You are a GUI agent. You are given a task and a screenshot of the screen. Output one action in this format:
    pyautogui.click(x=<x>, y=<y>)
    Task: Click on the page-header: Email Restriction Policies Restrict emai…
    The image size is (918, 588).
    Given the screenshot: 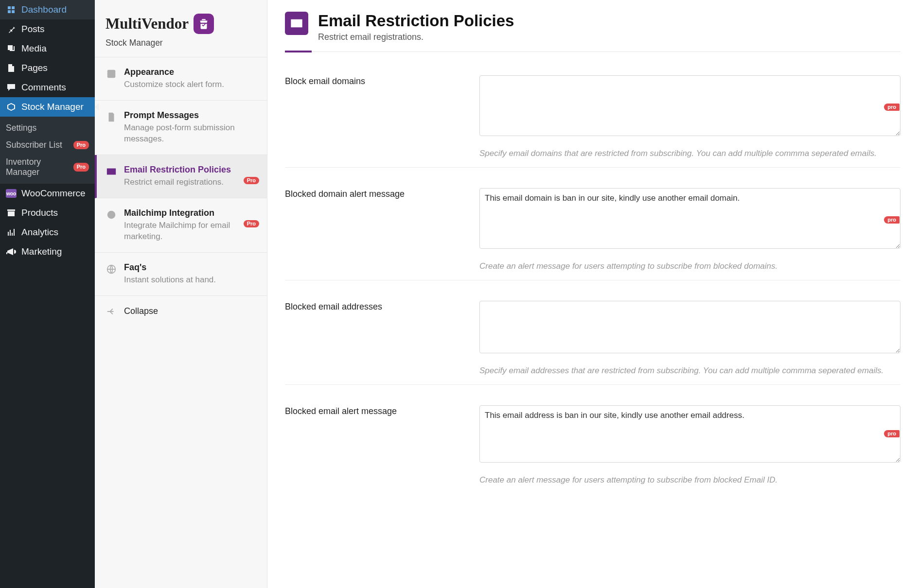 What is the action you would take?
    pyautogui.click(x=593, y=31)
    